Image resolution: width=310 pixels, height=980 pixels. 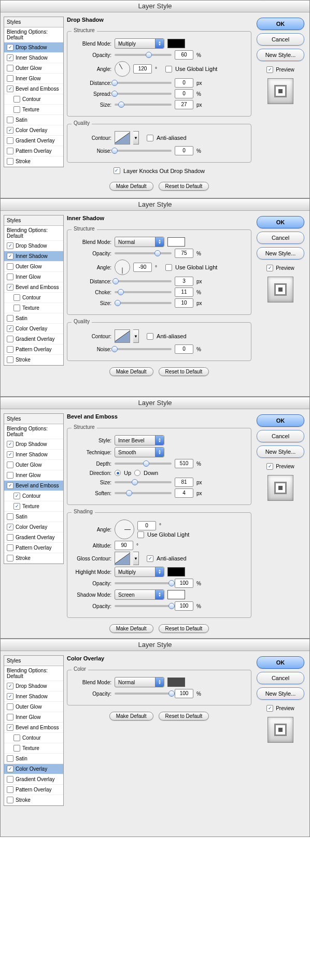 I want to click on spread-slider, so click(x=143, y=94).